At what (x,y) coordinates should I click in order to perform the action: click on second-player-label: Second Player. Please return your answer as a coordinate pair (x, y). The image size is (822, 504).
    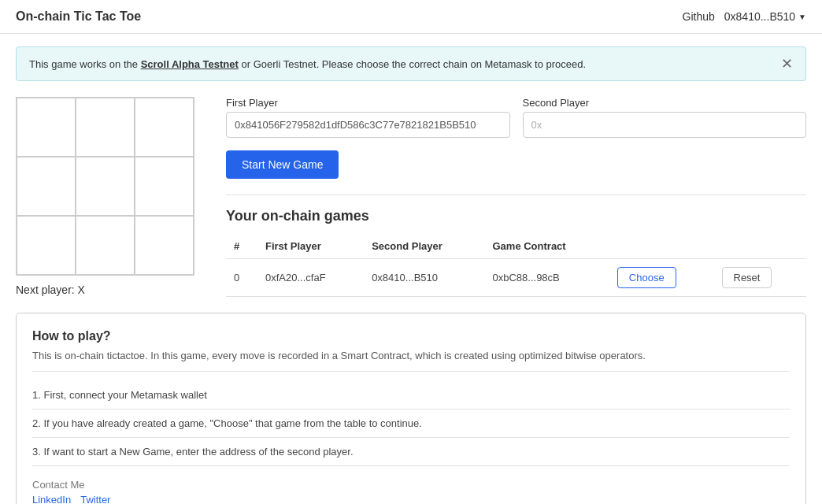
    Looking at the image, I should click on (665, 102).